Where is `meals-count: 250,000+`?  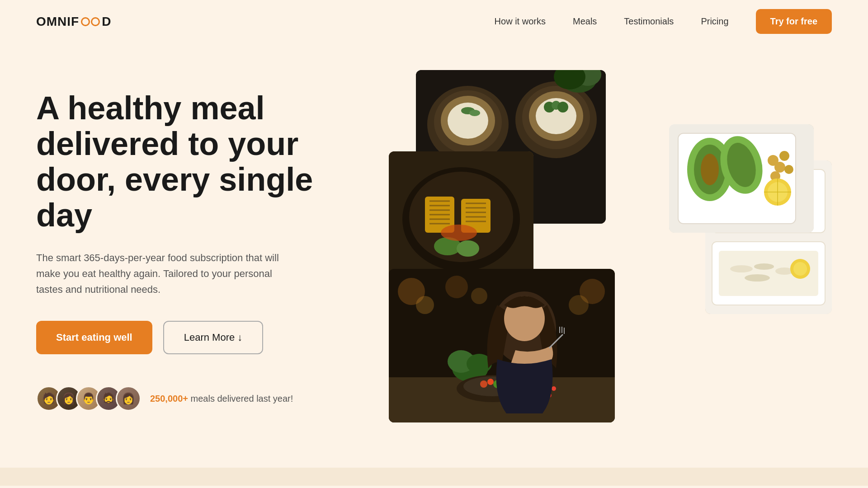
meals-count: 250,000+ is located at coordinates (169, 399).